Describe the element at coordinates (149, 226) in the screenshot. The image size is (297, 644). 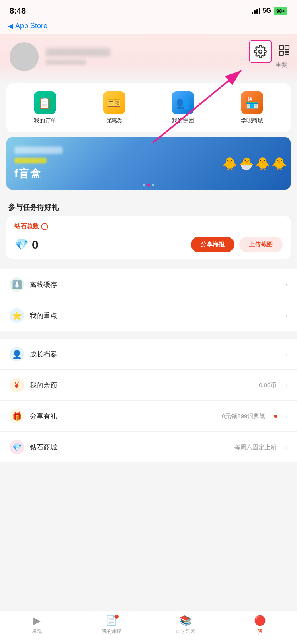
I see `diamond-header: 钻石总数 ›` at that location.